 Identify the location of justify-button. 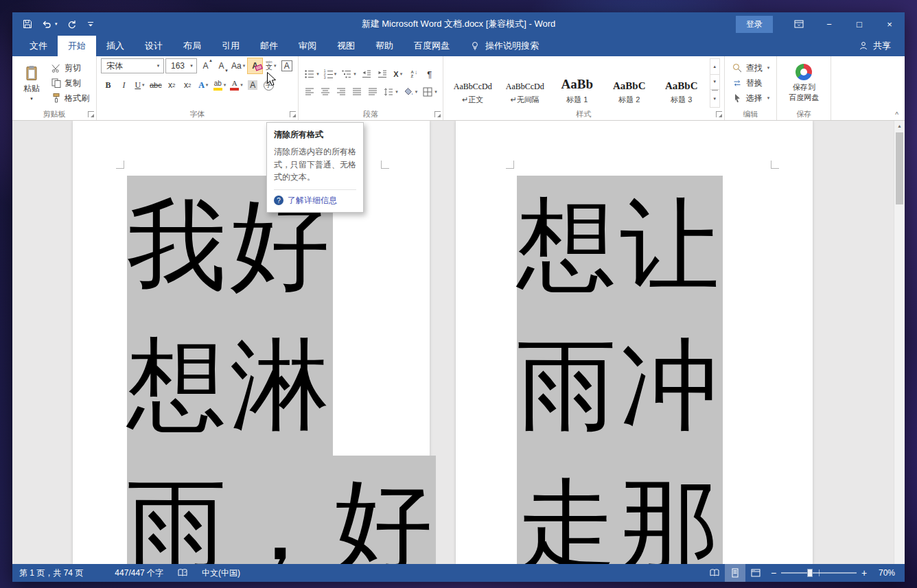
(357, 92).